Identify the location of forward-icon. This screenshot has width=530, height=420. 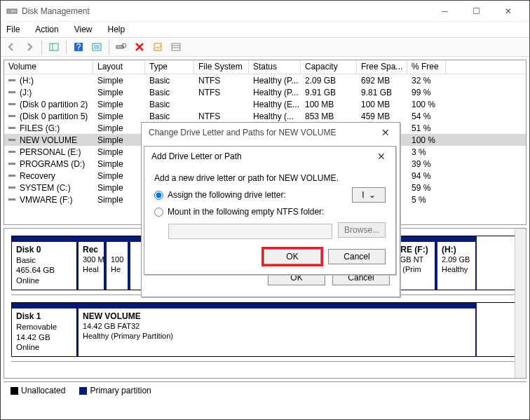
(29, 47).